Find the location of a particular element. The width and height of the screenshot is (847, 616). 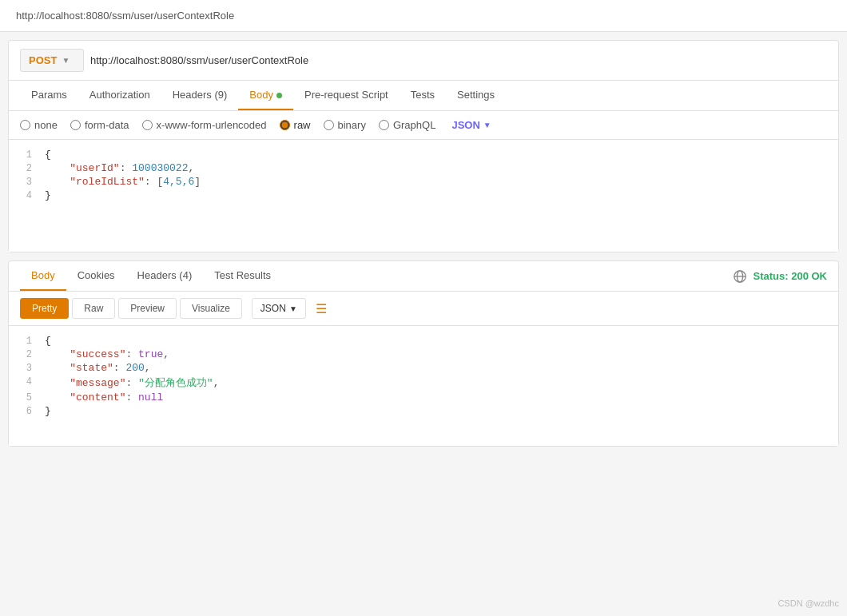

url-input is located at coordinates (459, 61).